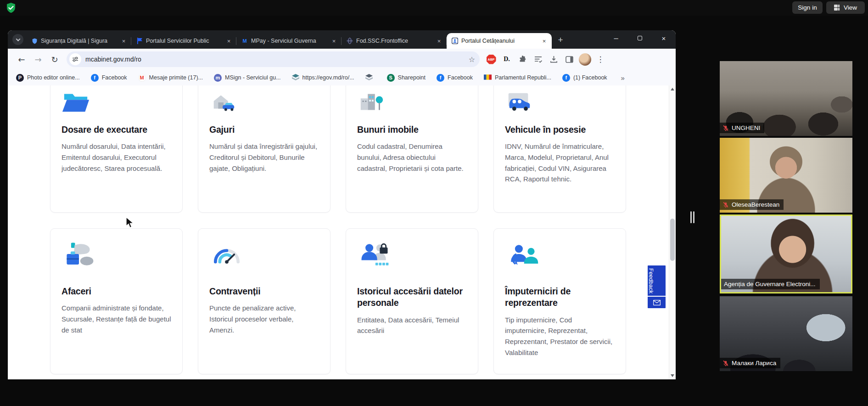 Image resolution: width=868 pixels, height=406 pixels. What do you see at coordinates (264, 149) in the screenshot?
I see `card-gajuri: Gajuri Numărul și data înregistrării gaj…` at bounding box center [264, 149].